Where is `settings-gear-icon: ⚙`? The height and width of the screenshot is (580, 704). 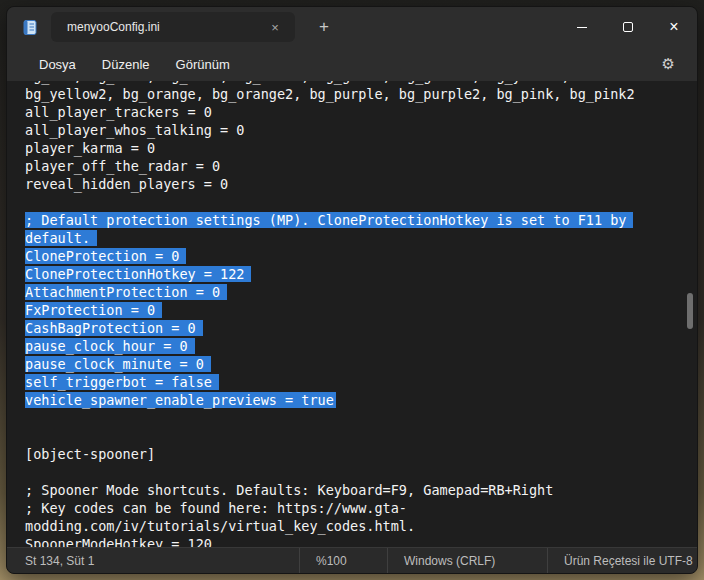
settings-gear-icon: ⚙ is located at coordinates (668, 64).